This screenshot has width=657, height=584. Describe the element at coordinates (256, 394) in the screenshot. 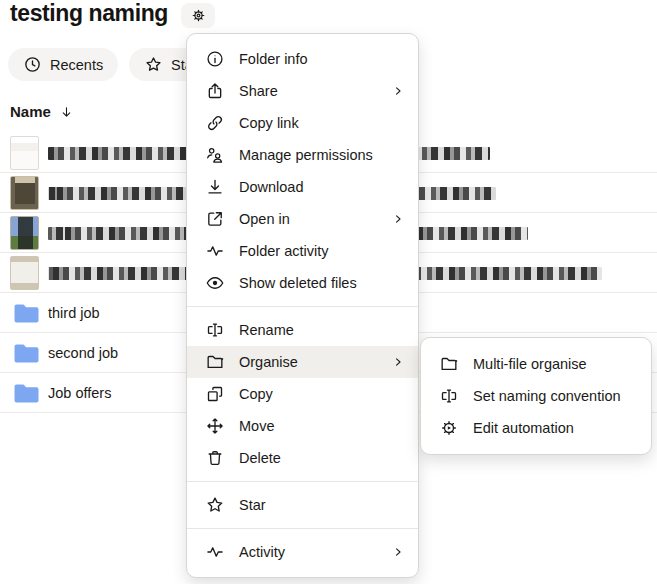

I see `menu-item-label: Copy` at that location.